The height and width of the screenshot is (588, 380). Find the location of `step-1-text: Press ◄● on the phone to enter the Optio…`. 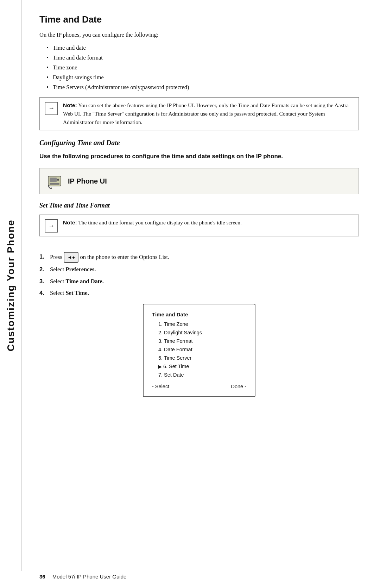

step-1-text: Press ◄● on the phone to enter the Optio… is located at coordinates (110, 258).